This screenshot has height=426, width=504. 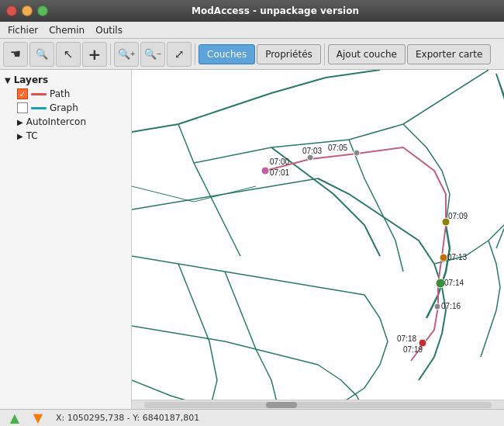 I want to click on pan-tool: ☚, so click(x=16, y=54).